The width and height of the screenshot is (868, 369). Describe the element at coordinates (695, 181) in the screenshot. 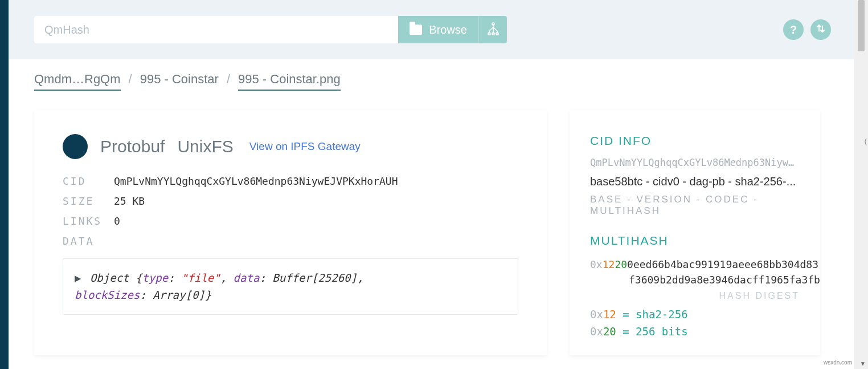

I see `cid-decoded: base58btc - cidv0 - dag-pb - sha2-256-..…` at that location.